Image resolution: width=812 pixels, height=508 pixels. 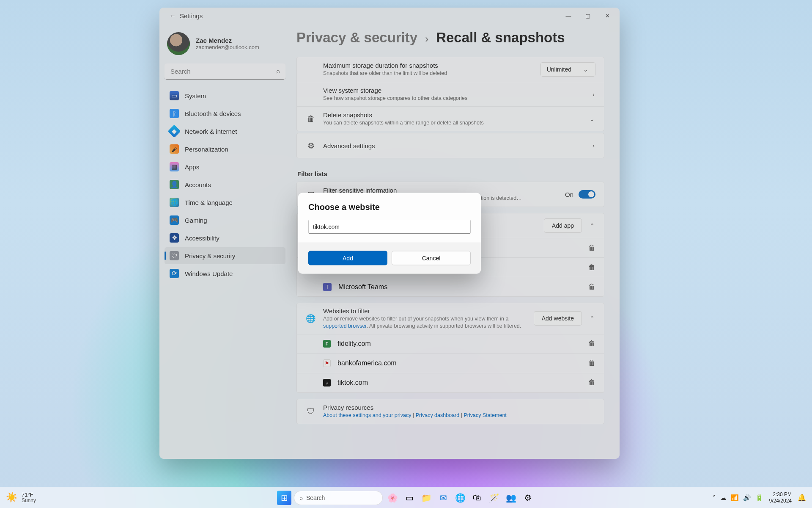 I want to click on taskbar-clock: 2:30 PM 9/24/2024, so click(x=781, y=498).